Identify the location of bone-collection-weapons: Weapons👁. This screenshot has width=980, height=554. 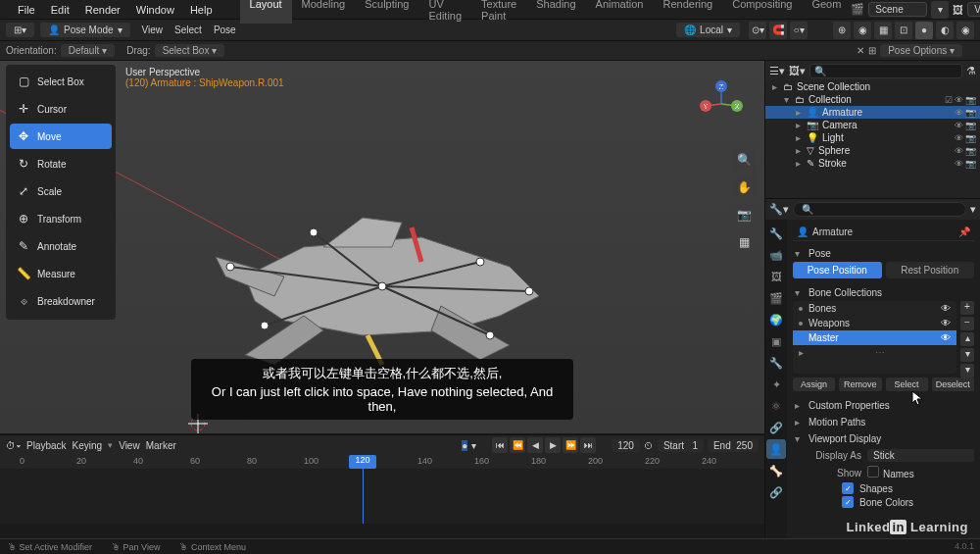
(874, 324).